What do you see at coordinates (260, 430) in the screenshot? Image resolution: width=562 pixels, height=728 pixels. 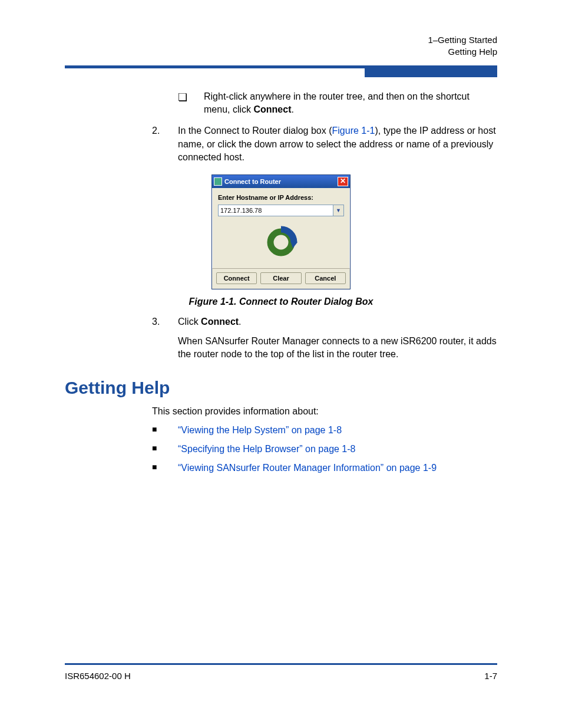 I see `toc-link: “Viewing the Help System” on page 1-8` at bounding box center [260, 430].